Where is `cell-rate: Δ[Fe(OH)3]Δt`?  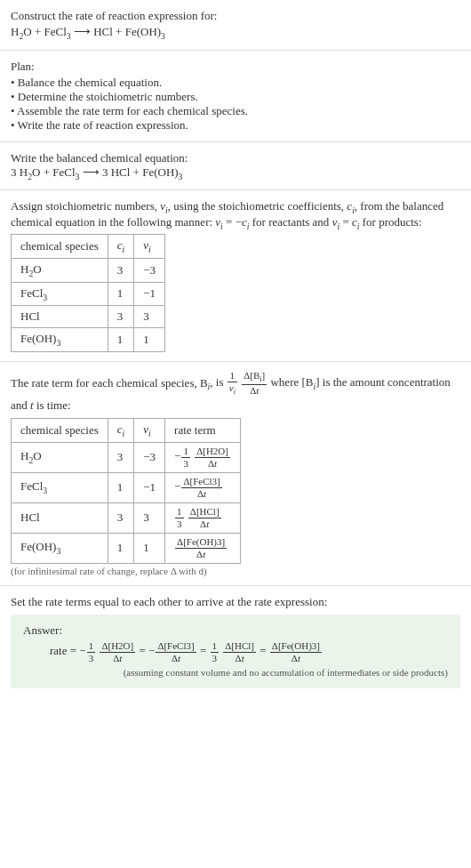
cell-rate: Δ[Fe(OH)3]Δt is located at coordinates (203, 548).